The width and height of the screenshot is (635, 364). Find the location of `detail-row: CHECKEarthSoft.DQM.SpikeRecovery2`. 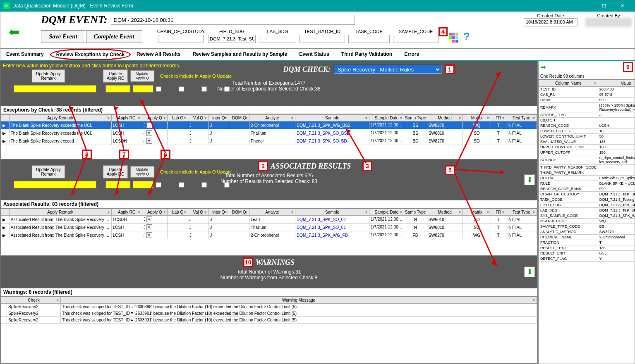

detail-row: CHECKEarthSoft.DQM.SpikeRecovery2 is located at coordinates (587, 178).